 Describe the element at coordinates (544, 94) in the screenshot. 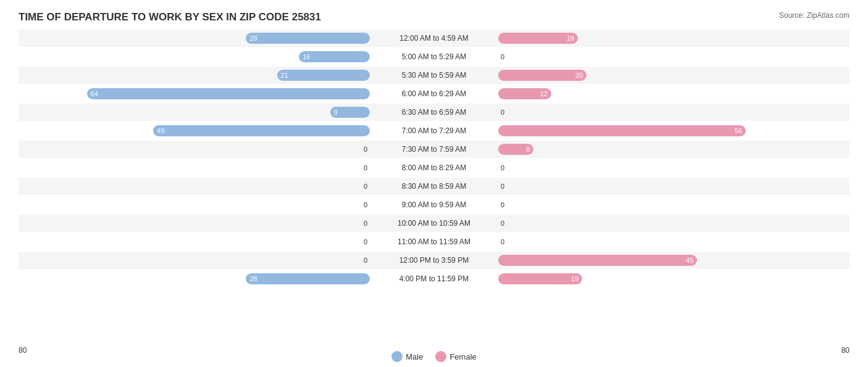

I see `female-bar-label: 12` at that location.